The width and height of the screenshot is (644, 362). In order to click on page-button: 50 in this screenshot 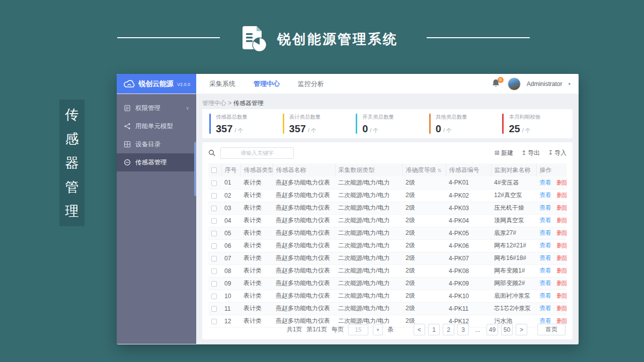, I will do `click(507, 330)`.